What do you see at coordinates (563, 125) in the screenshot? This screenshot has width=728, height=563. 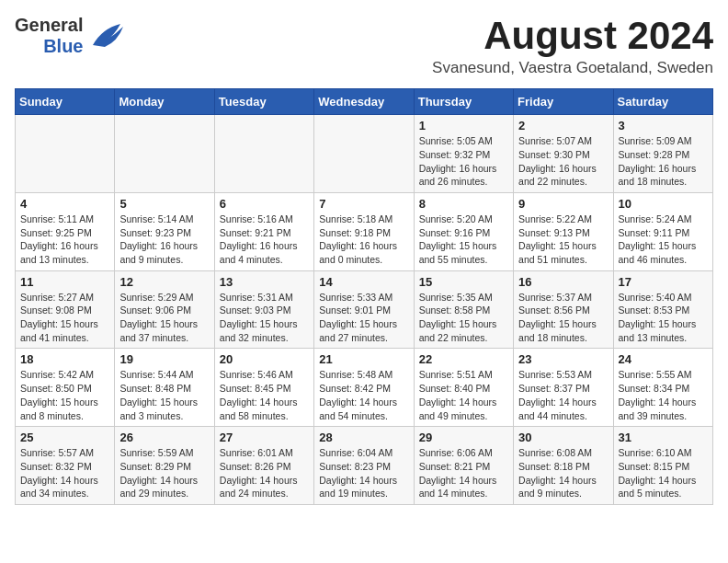 I see `day-number: 2` at bounding box center [563, 125].